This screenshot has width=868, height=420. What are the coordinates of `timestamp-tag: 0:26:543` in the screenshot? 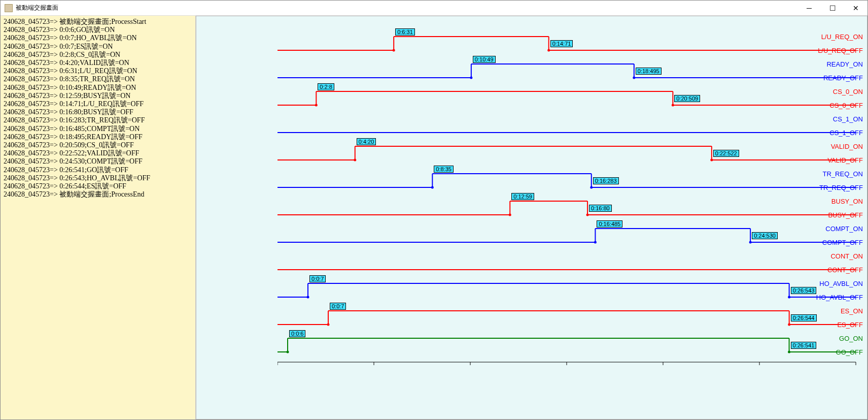 It's located at (804, 290).